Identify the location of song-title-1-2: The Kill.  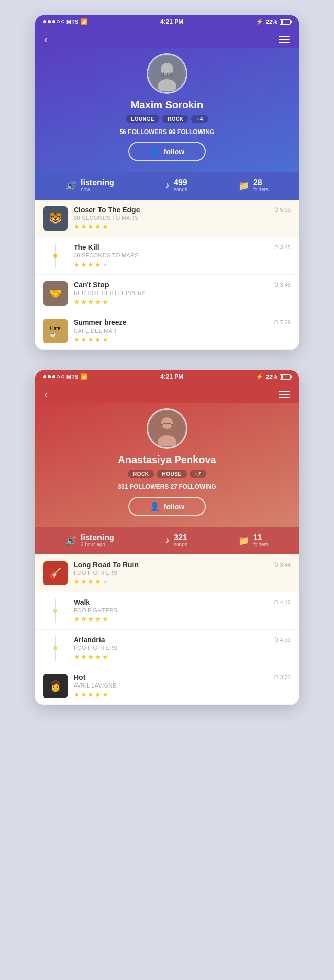
(182, 247).